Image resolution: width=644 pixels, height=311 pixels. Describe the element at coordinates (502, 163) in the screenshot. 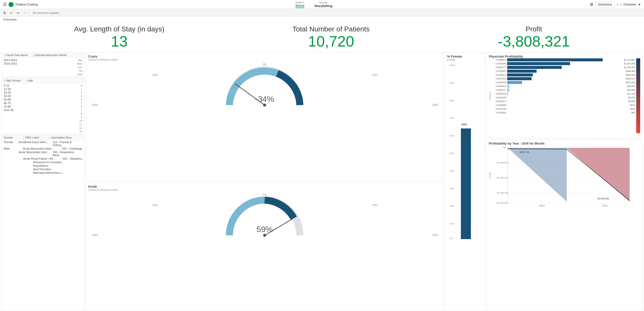

I see `svg-text: -$1,000,000` at that location.